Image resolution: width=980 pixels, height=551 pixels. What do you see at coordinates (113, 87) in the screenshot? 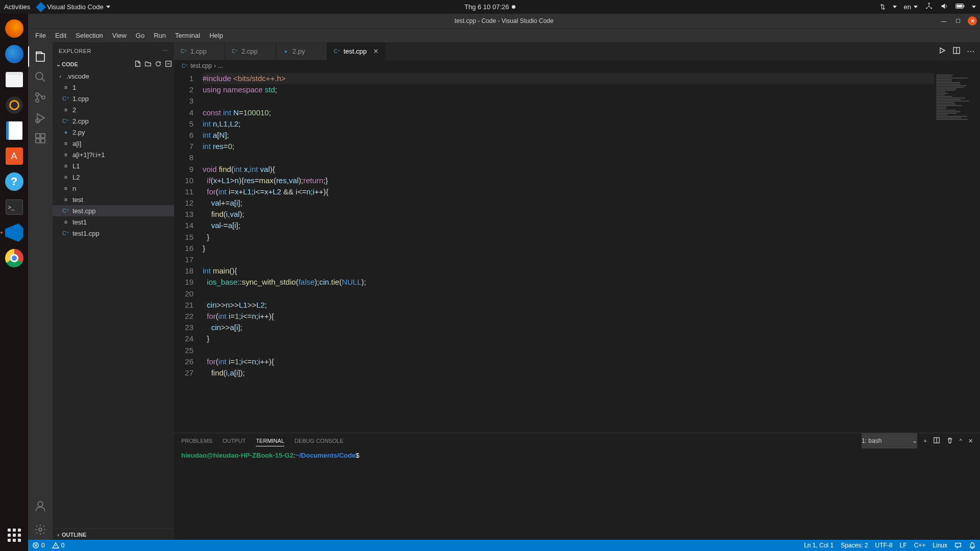
I see `tree-item-1: ≡1` at bounding box center [113, 87].